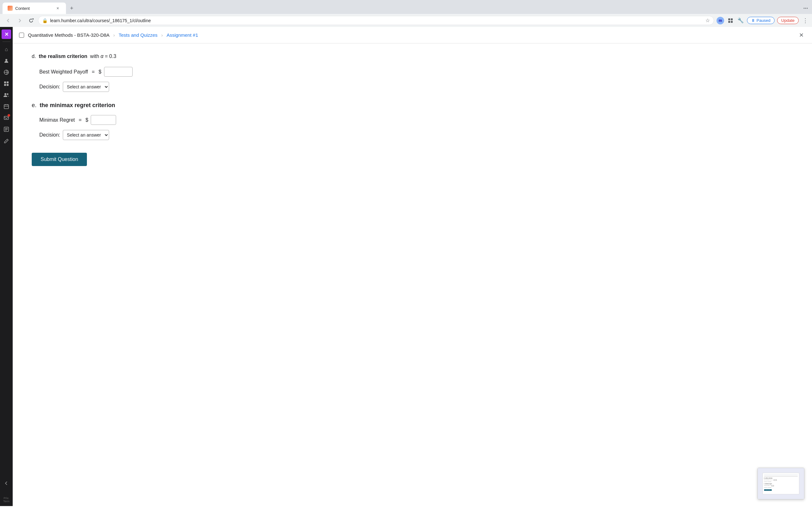  What do you see at coordinates (103, 56) in the screenshot?
I see `section-d-suffix: with α = 0.3` at bounding box center [103, 56].